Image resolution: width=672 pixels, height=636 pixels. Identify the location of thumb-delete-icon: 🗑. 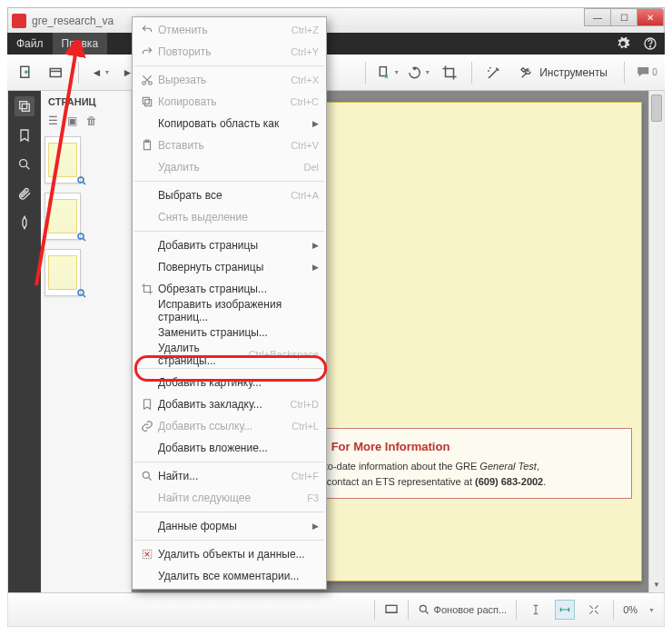
(92, 121).